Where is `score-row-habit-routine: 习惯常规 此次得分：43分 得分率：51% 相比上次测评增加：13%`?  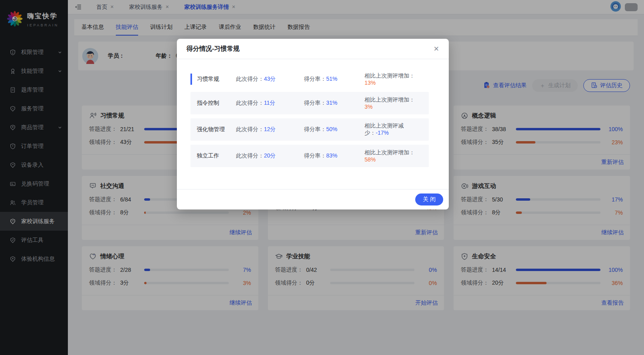 score-row-habit-routine: 习惯常规 此次得分：43分 得分率：51% 相比上次测评增加：13% is located at coordinates (310, 79).